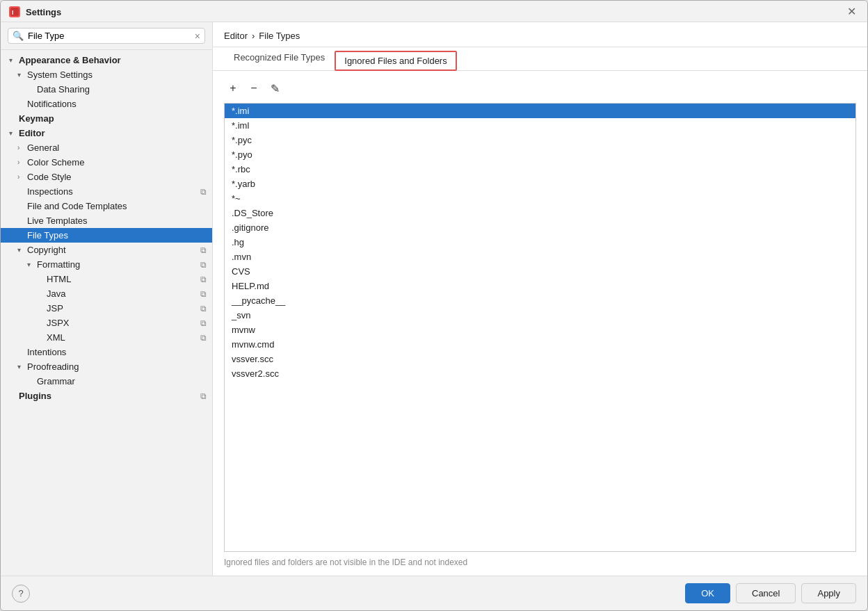 This screenshot has width=868, height=611. Describe the element at coordinates (117, 206) in the screenshot. I see `sidebar-label-file-and-code-templates: File and Code Templates` at that location.